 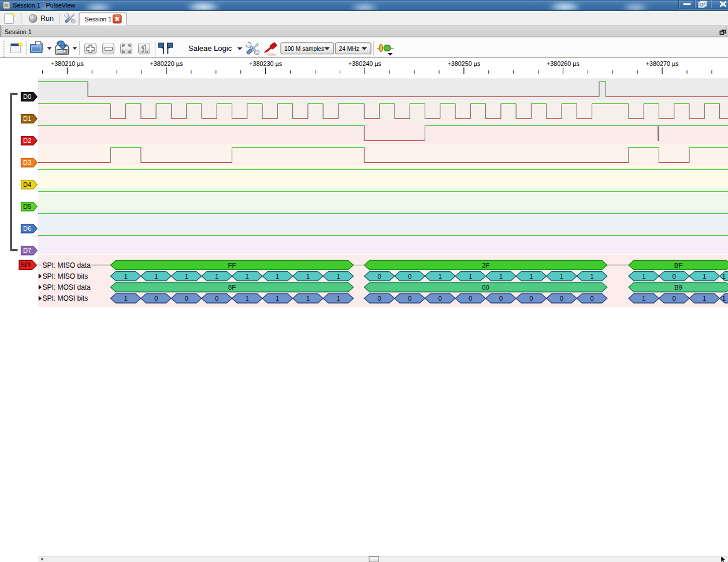 I want to click on svg-text: +380230 µs, so click(x=266, y=64).